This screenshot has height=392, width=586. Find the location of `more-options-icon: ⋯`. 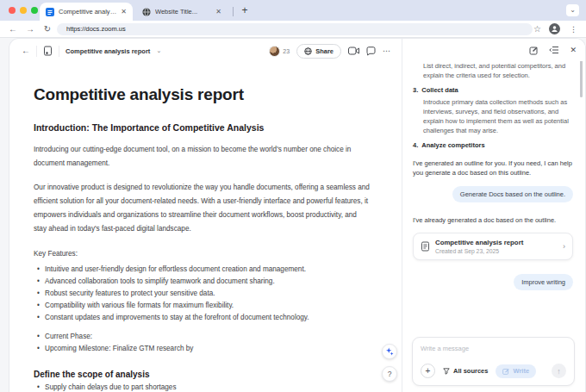

more-options-icon: ⋯ is located at coordinates (387, 51).